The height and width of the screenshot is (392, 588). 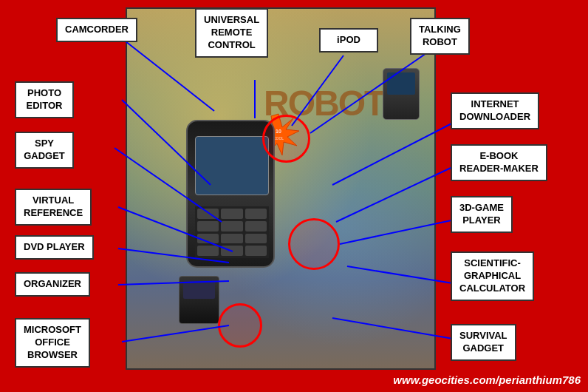 I want to click on spy-gadget-label: SPYGADGET, so click(x=44, y=150).